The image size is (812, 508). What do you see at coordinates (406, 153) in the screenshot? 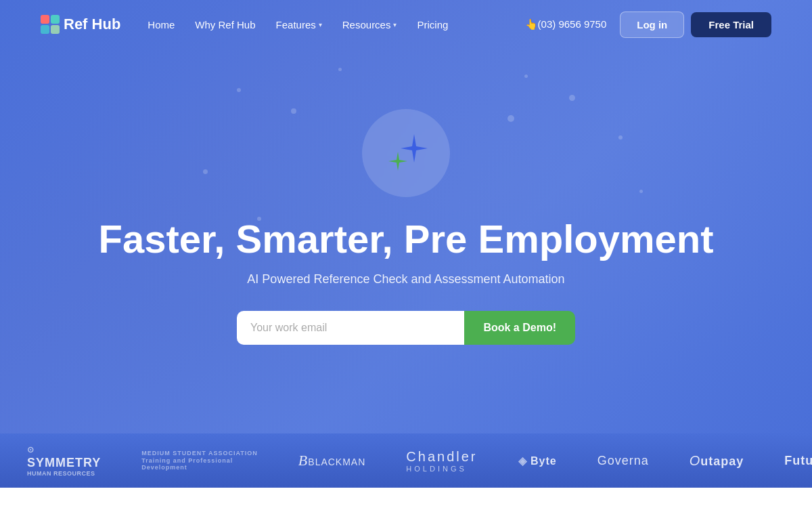
I see `sparkle-circle` at bounding box center [406, 153].